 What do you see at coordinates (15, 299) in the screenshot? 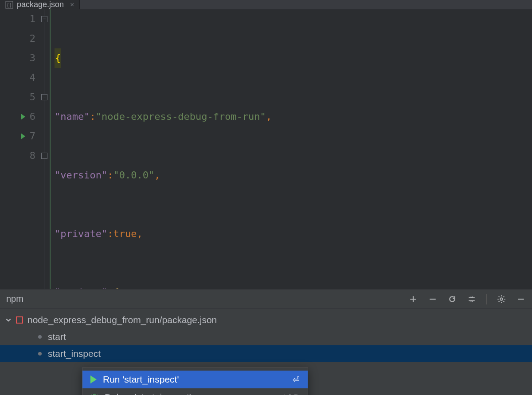
I see `tool-window-title: npm` at bounding box center [15, 299].